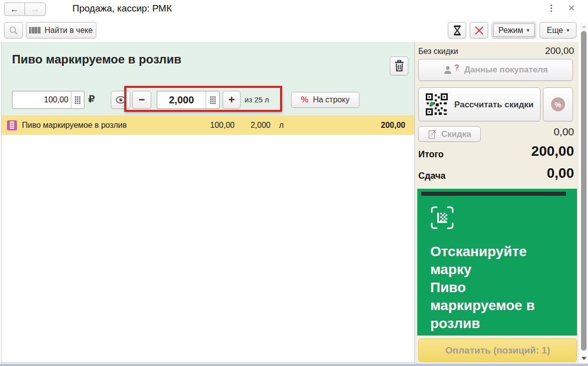  Describe the element at coordinates (211, 125) in the screenshot. I see `row-item-price: 100,00` at that location.